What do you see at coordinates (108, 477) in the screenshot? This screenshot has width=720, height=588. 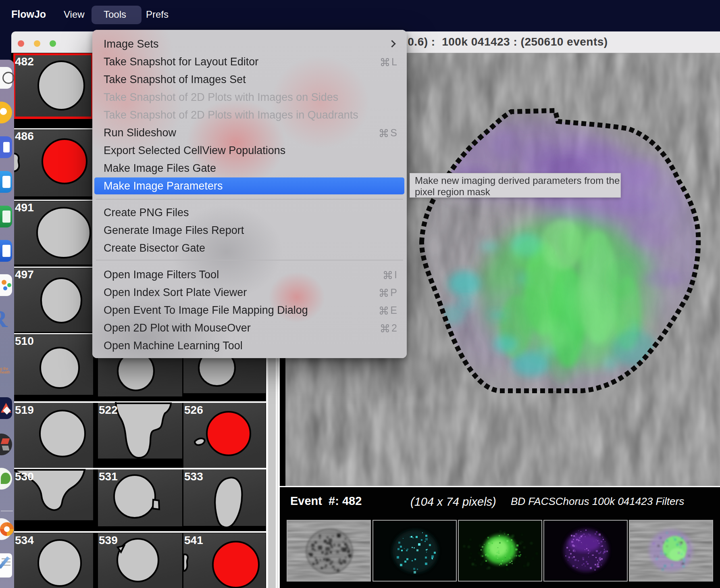 I see `svg-text: 531` at bounding box center [108, 477].